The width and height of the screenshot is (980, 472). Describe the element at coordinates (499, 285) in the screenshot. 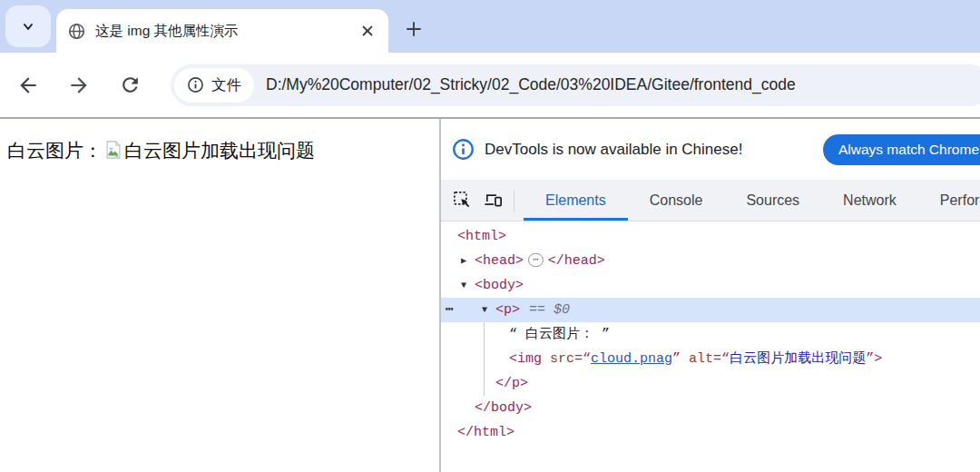

I see `code-token-tag: <body>` at that location.